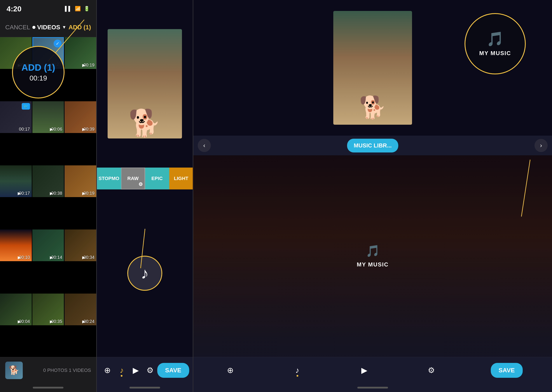 This screenshot has height=392, width=552. Describe the element at coordinates (34, 28) in the screenshot. I see `title-dot-icon` at that location.